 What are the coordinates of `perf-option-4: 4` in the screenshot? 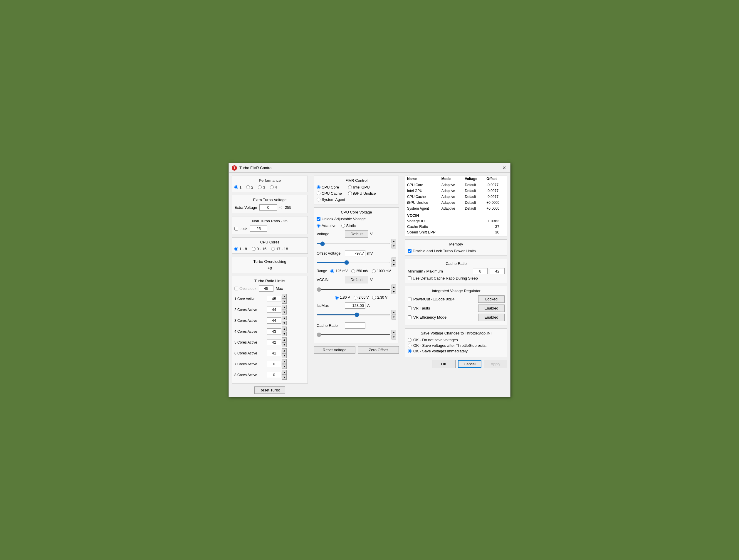 It's located at (273, 187).